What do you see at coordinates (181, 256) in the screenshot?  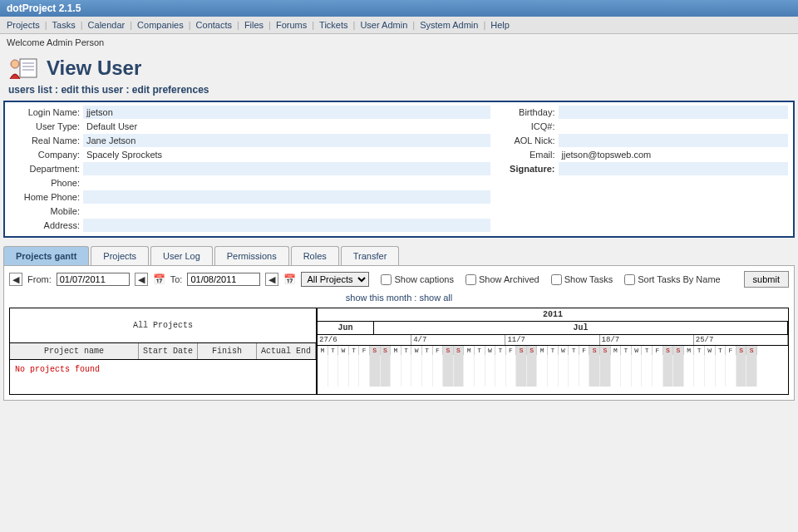 I see `tab-user-log: User Log` at bounding box center [181, 256].